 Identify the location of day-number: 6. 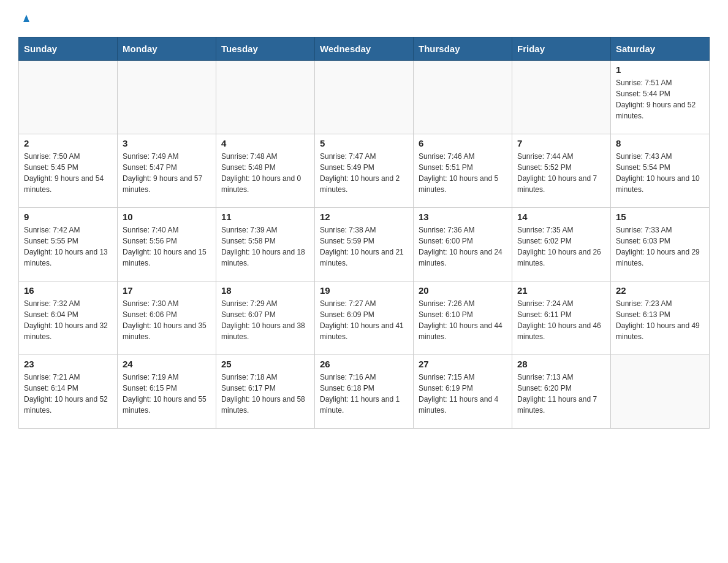
(463, 144).